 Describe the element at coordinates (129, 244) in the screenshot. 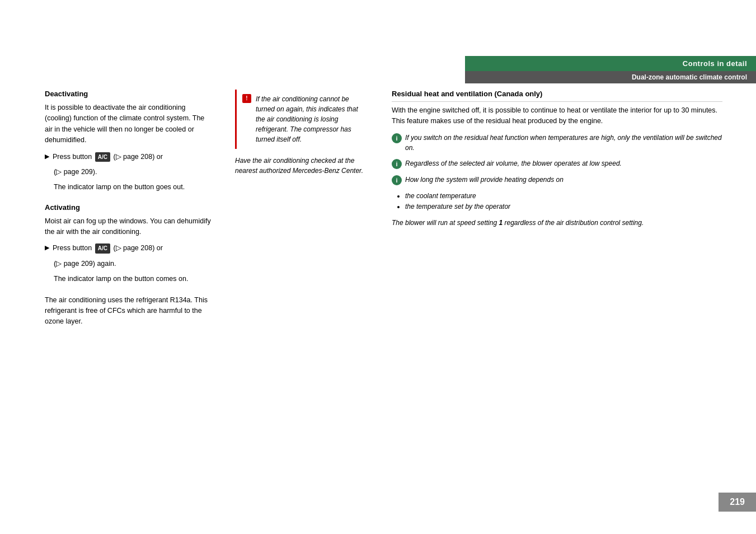

I see `activating-section: Activating Moist air can fog up the wind…` at that location.